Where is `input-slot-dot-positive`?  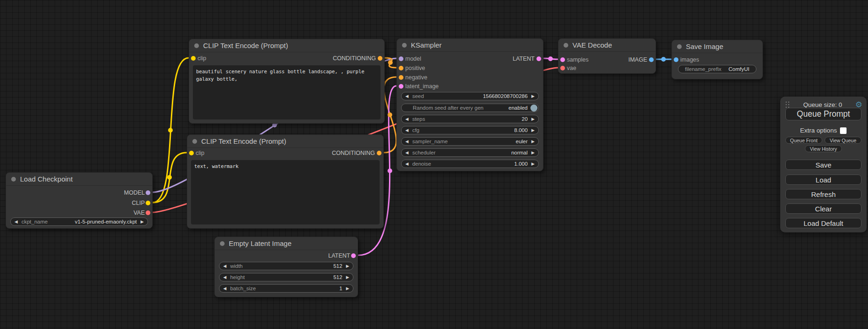 input-slot-dot-positive is located at coordinates (401, 68).